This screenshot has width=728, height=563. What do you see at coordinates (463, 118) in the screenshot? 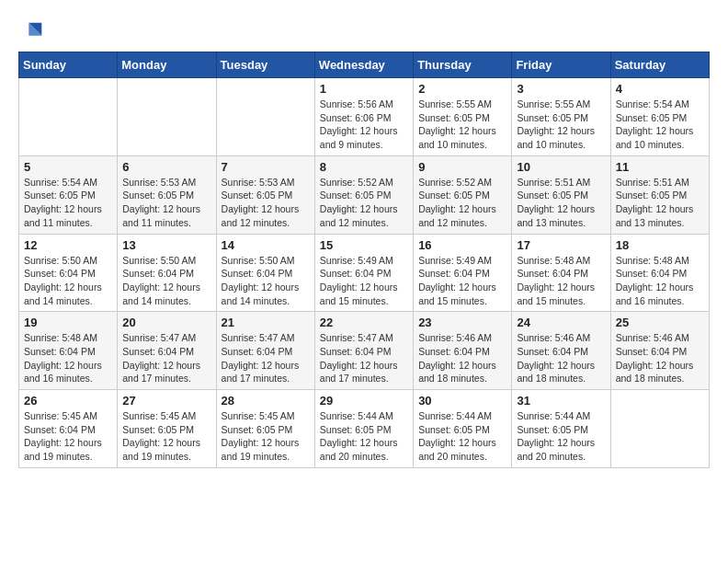
I see `calendar-day-cell: 2Sunrise: 5:55 AM Sunset: 6:05 PM Daylig…` at bounding box center [463, 118].